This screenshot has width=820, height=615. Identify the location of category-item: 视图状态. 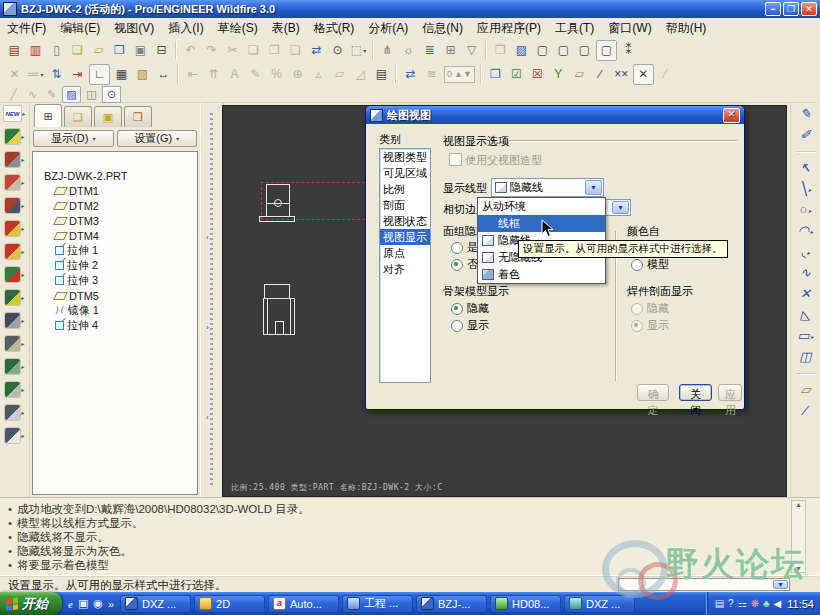
(405, 221).